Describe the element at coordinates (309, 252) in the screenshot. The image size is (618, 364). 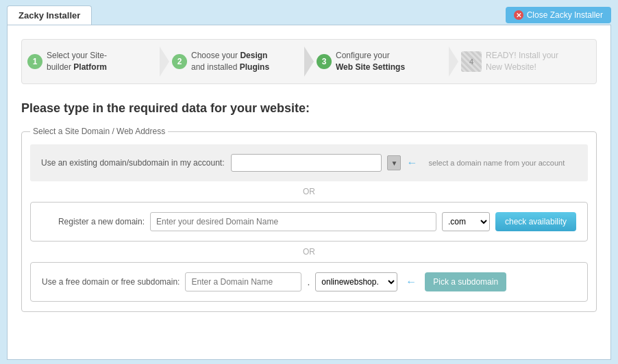
I see `or-divider-2: OR` at that location.